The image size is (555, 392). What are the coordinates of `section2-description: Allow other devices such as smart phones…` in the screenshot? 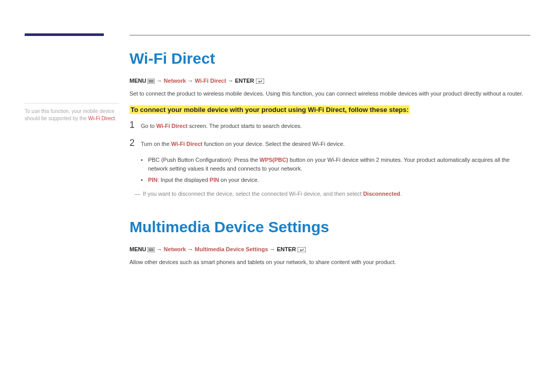 It's located at (330, 262).